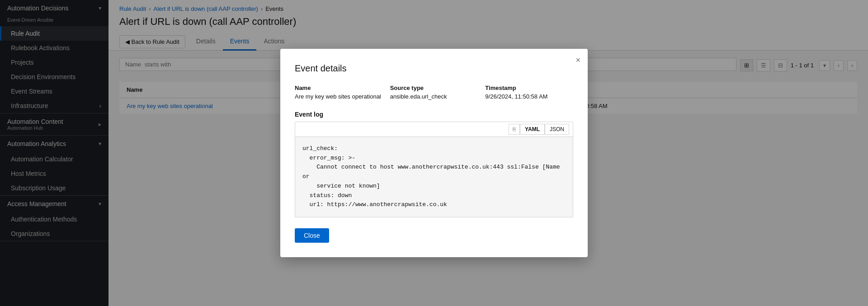 This screenshot has width=868, height=306. What do you see at coordinates (578, 60) in the screenshot?
I see `modal-close-button: ×` at bounding box center [578, 60].